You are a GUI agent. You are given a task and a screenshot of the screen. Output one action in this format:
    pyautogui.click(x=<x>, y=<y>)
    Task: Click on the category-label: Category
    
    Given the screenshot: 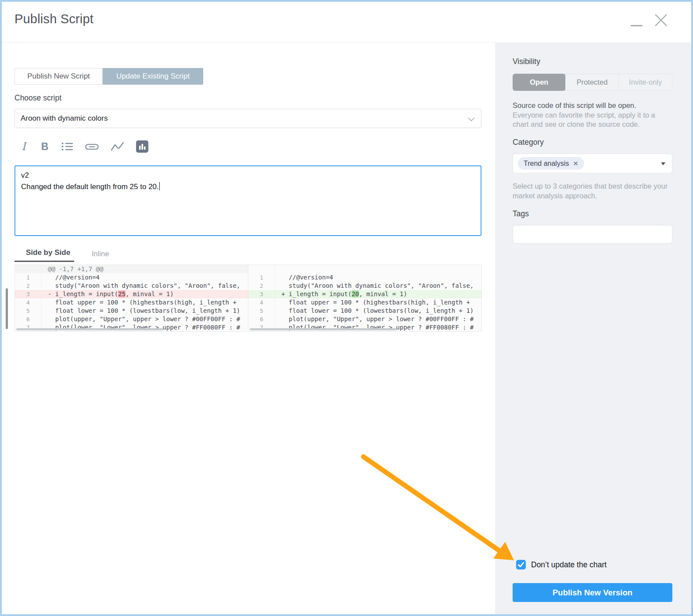 What is the action you would take?
    pyautogui.click(x=528, y=142)
    